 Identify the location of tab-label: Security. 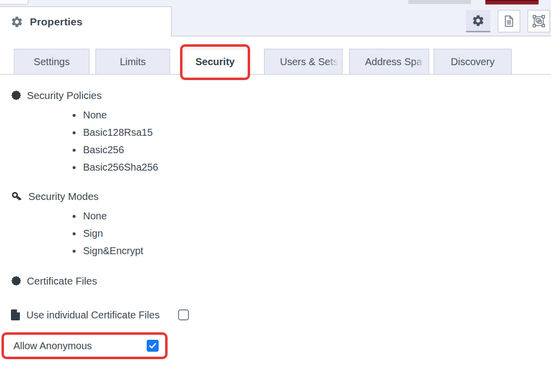
(215, 62).